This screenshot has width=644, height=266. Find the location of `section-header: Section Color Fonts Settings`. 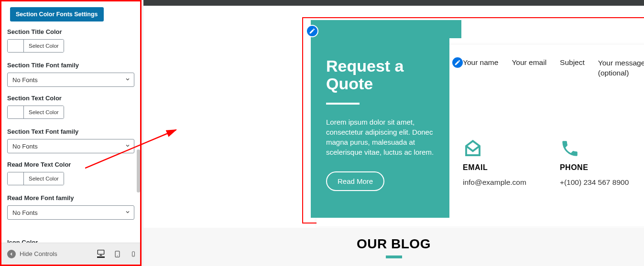

section-header: Section Color Fonts Settings is located at coordinates (57, 14).